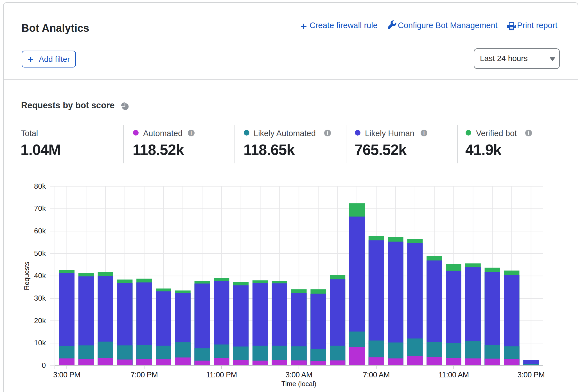  What do you see at coordinates (222, 375) in the screenshot?
I see `svg-text: 11:00 PM` at bounding box center [222, 375].